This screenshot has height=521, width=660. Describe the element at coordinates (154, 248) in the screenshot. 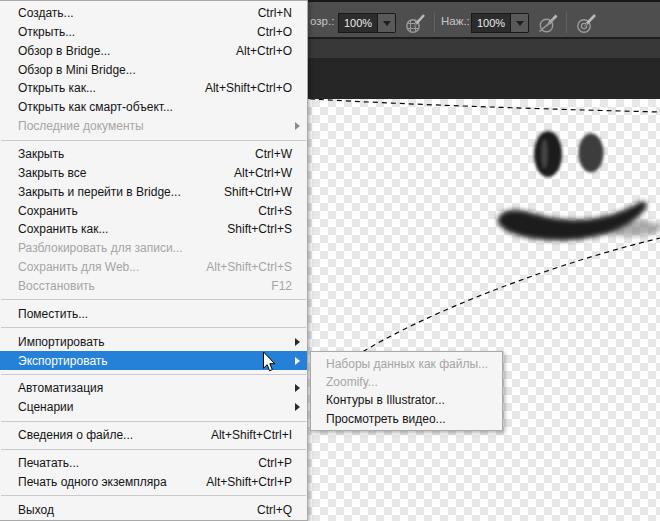

I see `menu-item-check-in: Разблокировать для записи...` at that location.